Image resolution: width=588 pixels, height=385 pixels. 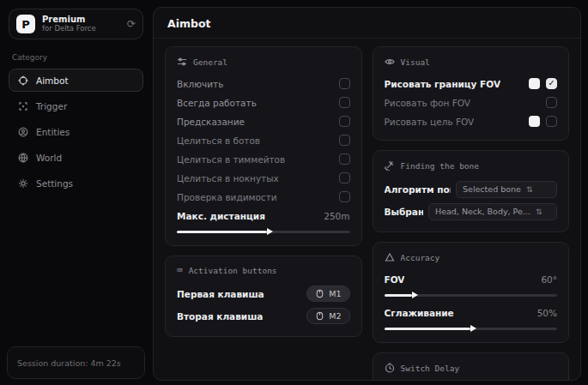 What do you see at coordinates (53, 132) in the screenshot?
I see `sidebar-item-label: Entities` at bounding box center [53, 132].